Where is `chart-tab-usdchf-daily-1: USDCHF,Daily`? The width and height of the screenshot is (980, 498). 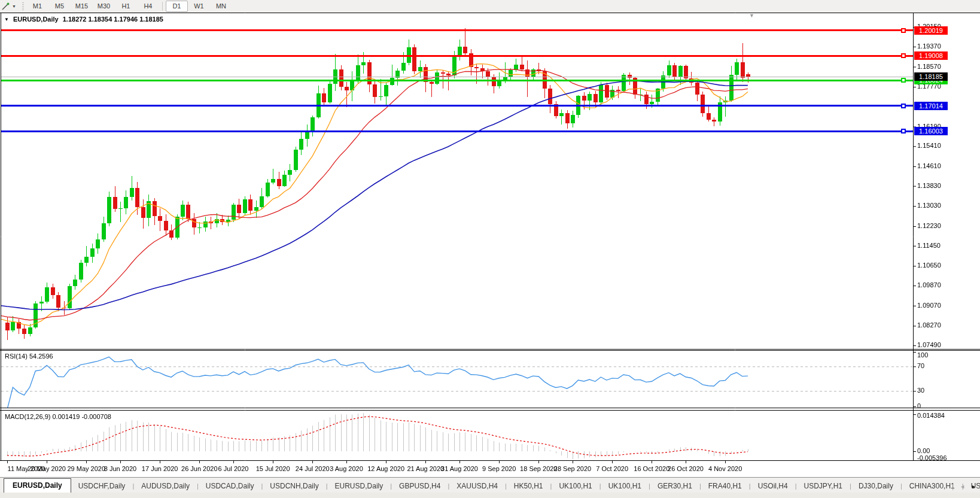 chart-tab-usdchf-daily-1: USDCHF,Daily is located at coordinates (102, 486).